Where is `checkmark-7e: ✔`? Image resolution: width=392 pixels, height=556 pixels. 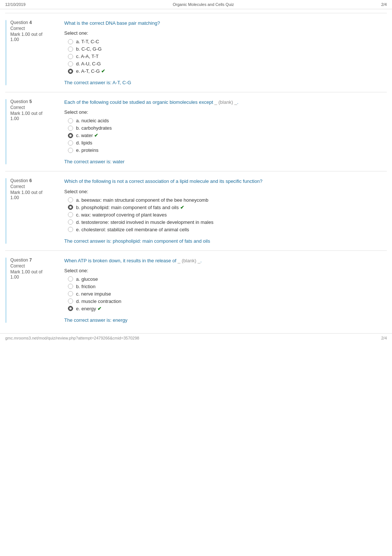 checkmark-7e: ✔ is located at coordinates (100, 309).